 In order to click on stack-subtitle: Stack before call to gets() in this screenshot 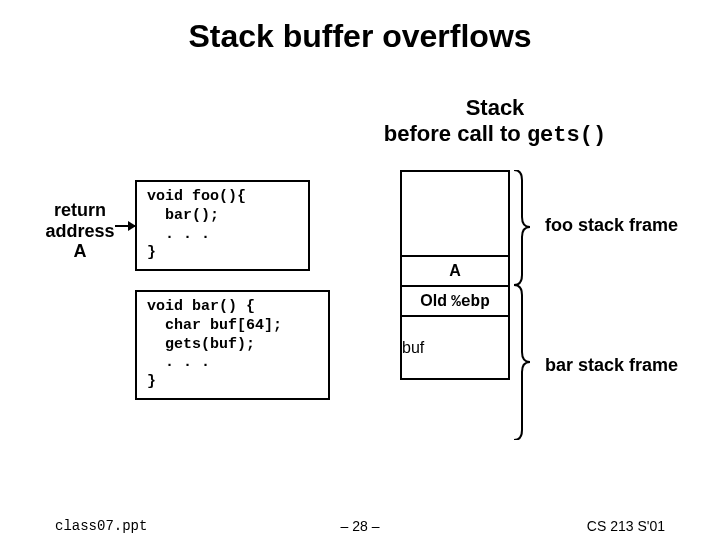, I will do `click(495, 122)`.